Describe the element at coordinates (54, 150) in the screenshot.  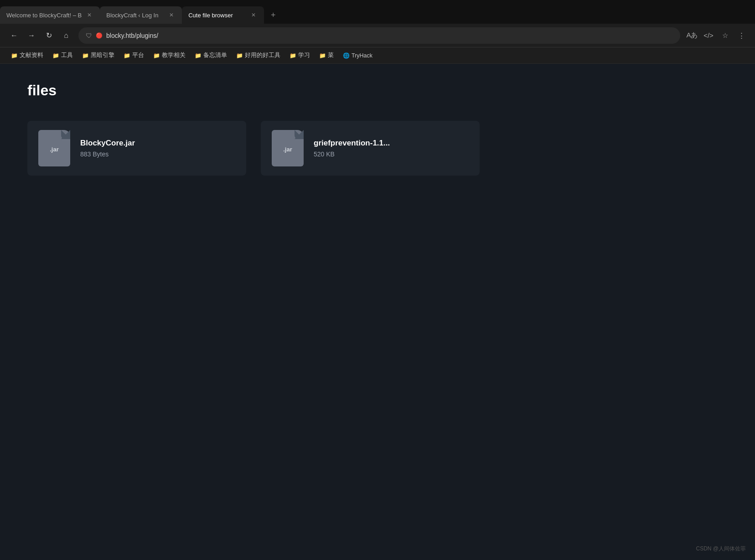
I see `file-ext-1: .jar` at that location.